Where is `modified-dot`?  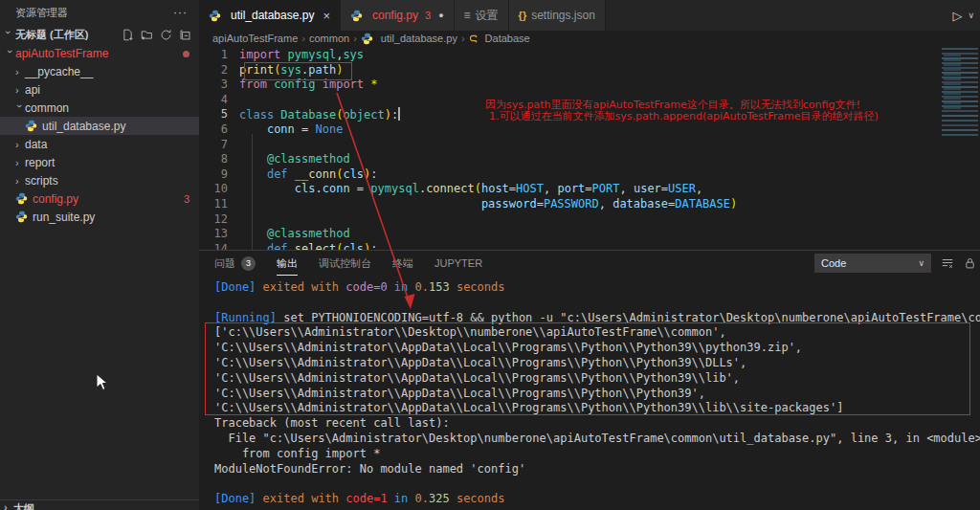
modified-dot is located at coordinates (186, 54).